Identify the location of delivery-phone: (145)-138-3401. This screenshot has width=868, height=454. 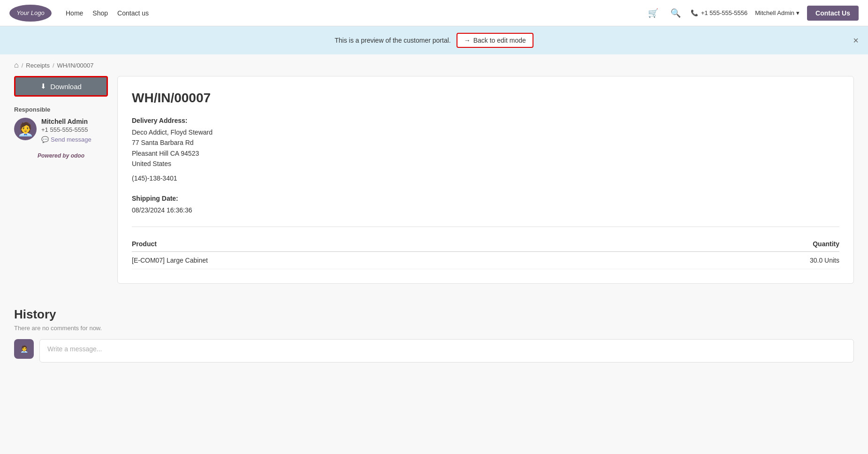
(486, 178).